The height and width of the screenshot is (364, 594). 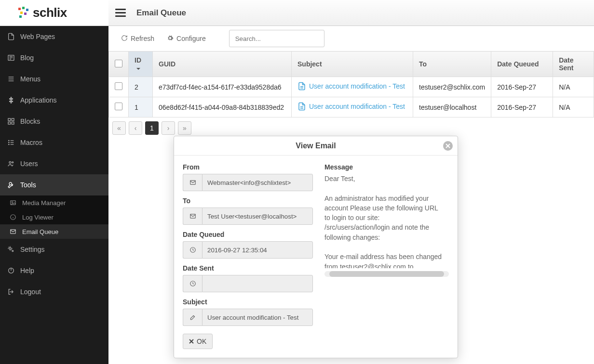 I want to click on sidebar-item-label: Menus, so click(x=30, y=79).